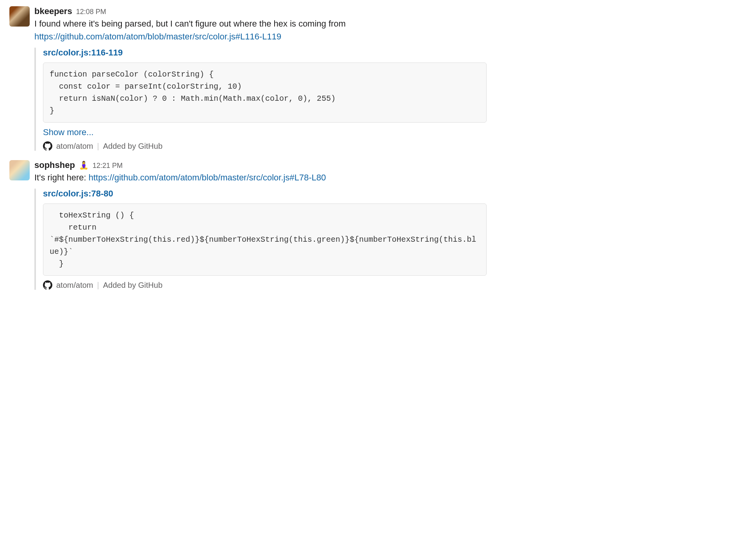  I want to click on author-name: sophshep, so click(55, 165).